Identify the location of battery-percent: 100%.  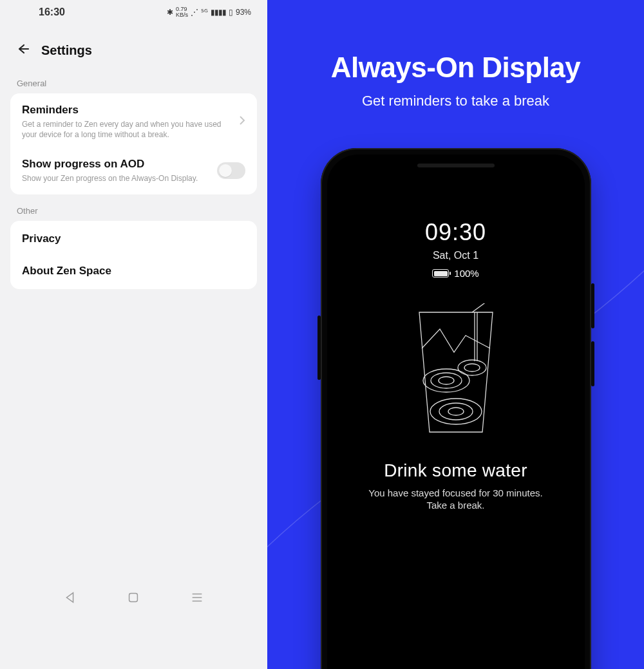
(466, 273).